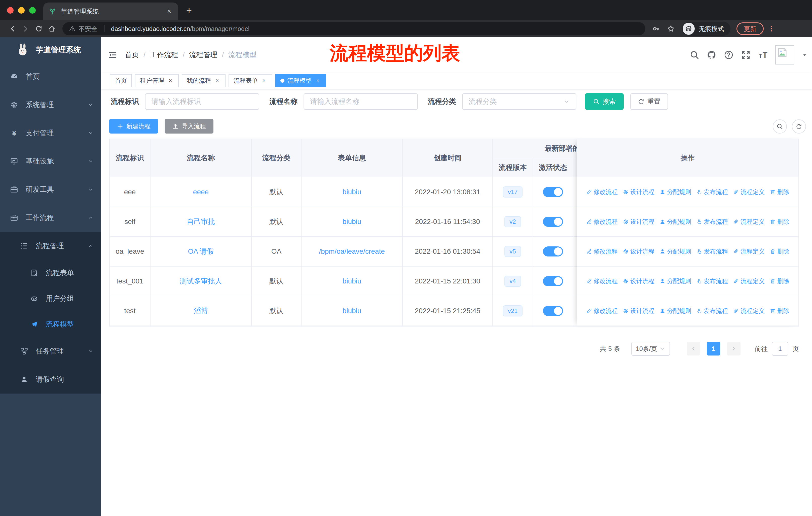  I want to click on page-size-select: 10条/页, so click(651, 349).